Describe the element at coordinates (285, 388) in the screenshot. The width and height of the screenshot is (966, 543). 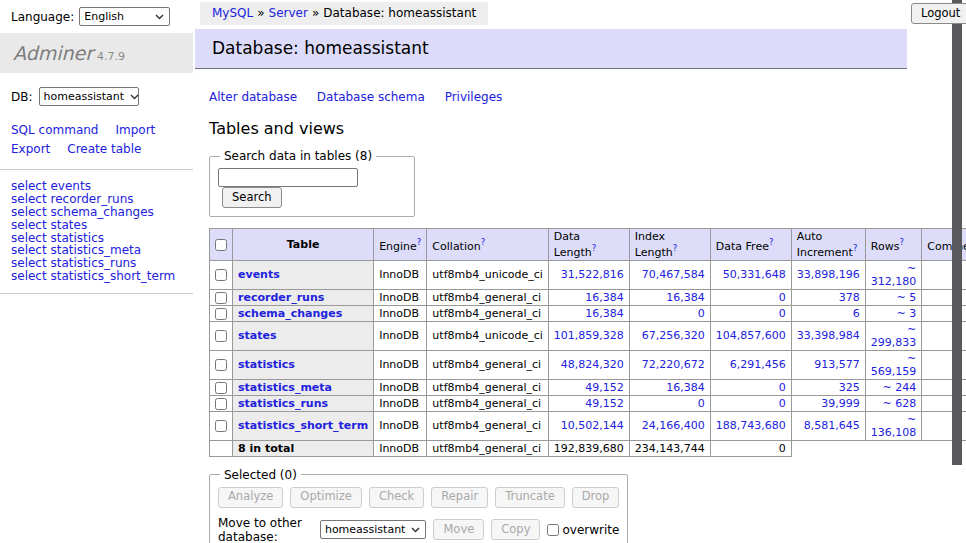
I see `table-name-link: statistics_meta` at that location.